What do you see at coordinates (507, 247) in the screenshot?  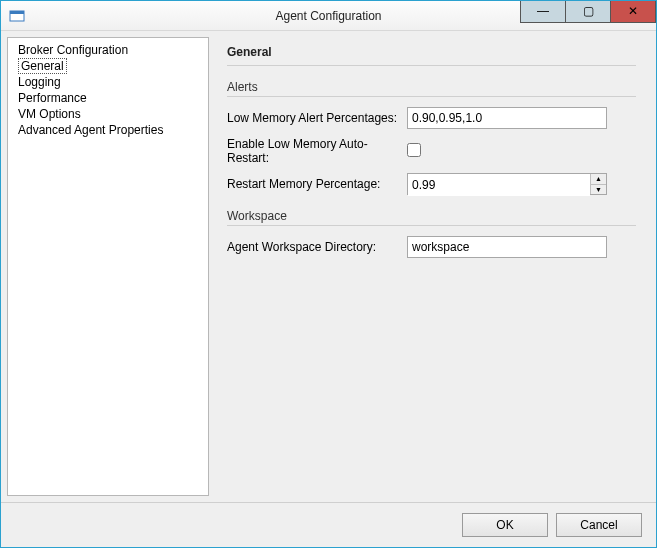 I see `workspace-directory-input` at bounding box center [507, 247].